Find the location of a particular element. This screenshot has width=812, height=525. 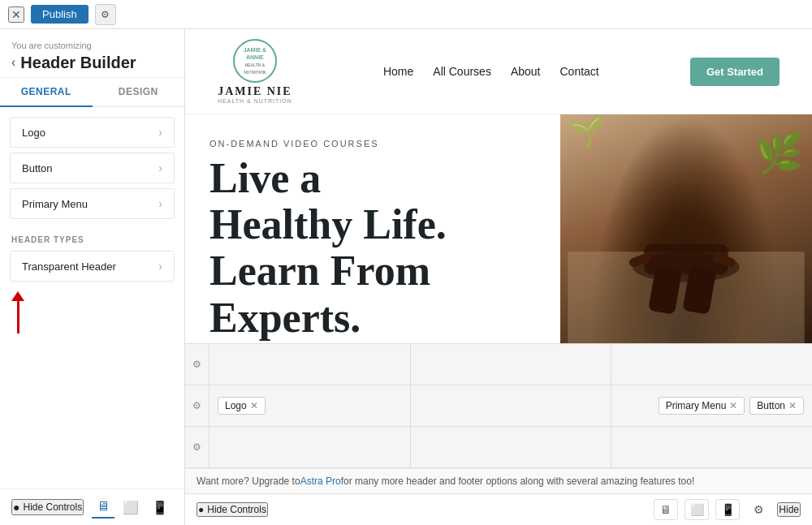

row2-center is located at coordinates (512, 406).